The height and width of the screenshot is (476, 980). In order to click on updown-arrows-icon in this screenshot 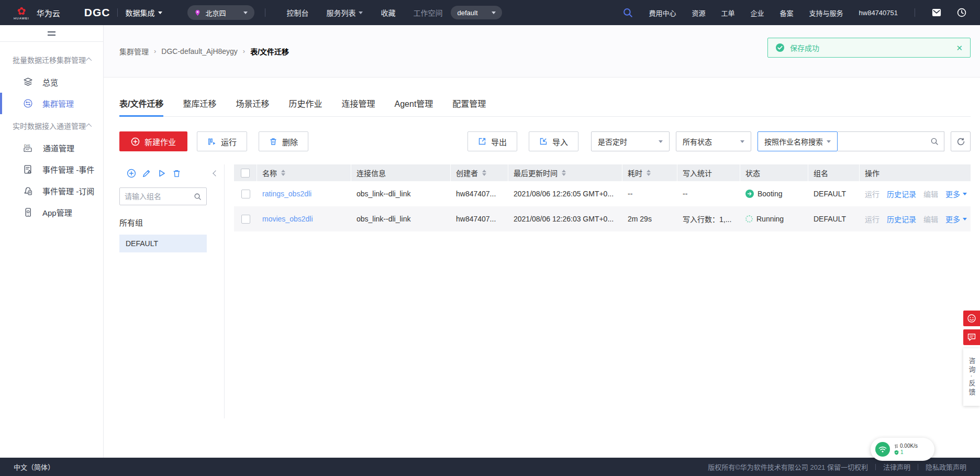, I will do `click(896, 446)`.